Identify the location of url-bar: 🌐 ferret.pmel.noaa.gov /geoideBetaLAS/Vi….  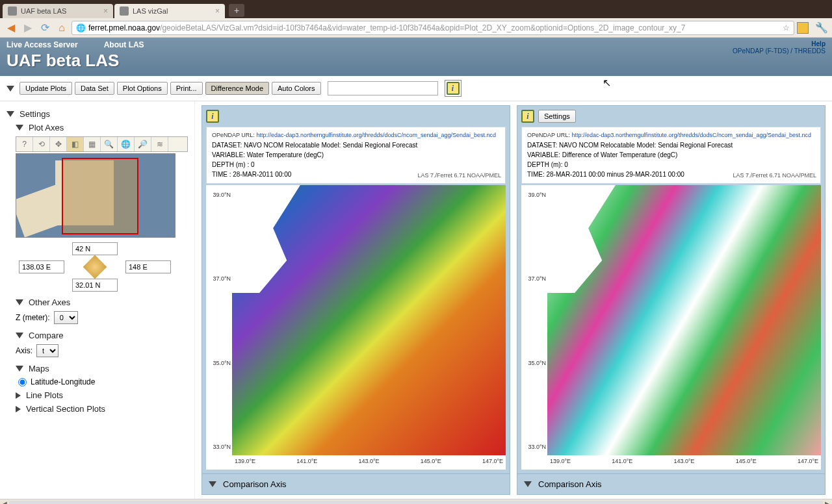
(433, 28).